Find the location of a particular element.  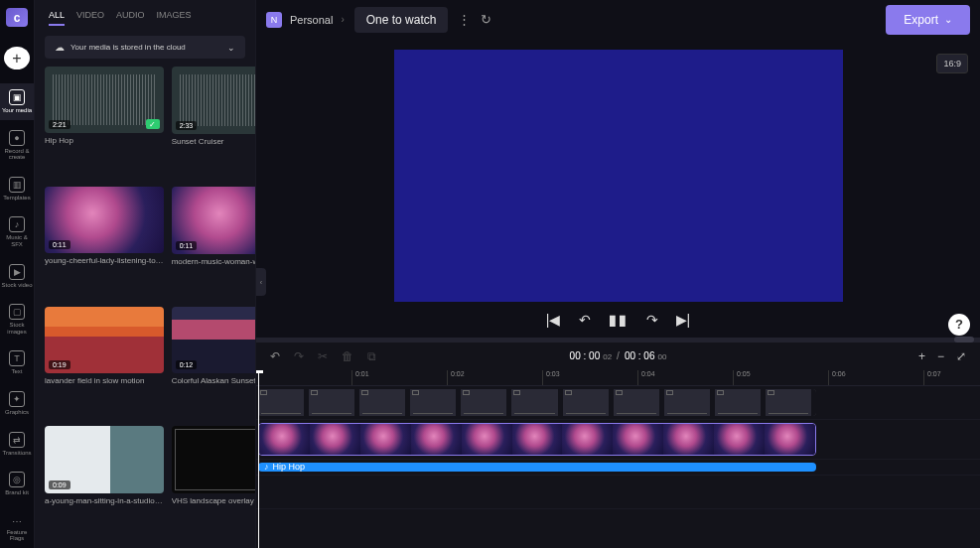

skip-back-button: ↶ is located at coordinates (585, 320).